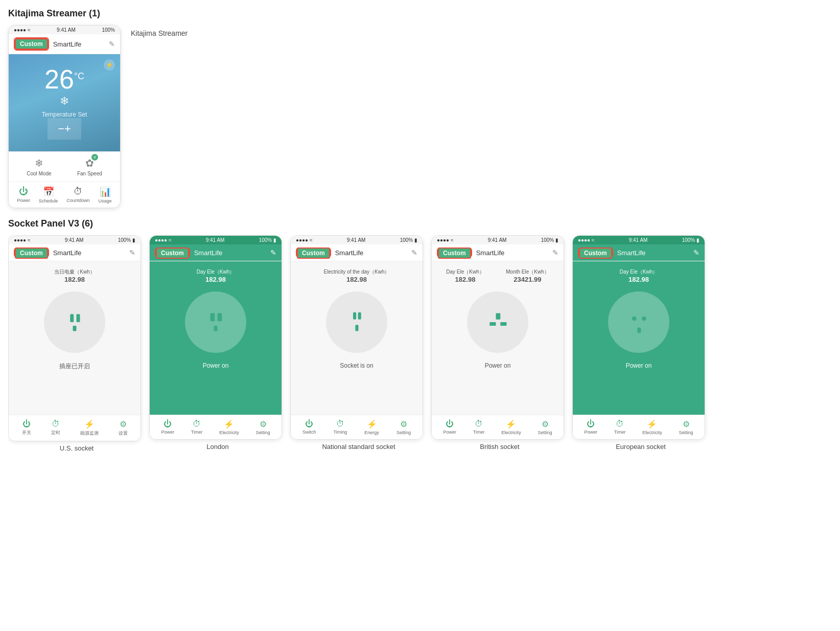 The height and width of the screenshot is (631, 840). Describe the element at coordinates (498, 322) in the screenshot. I see `british-socket-svg` at that location.